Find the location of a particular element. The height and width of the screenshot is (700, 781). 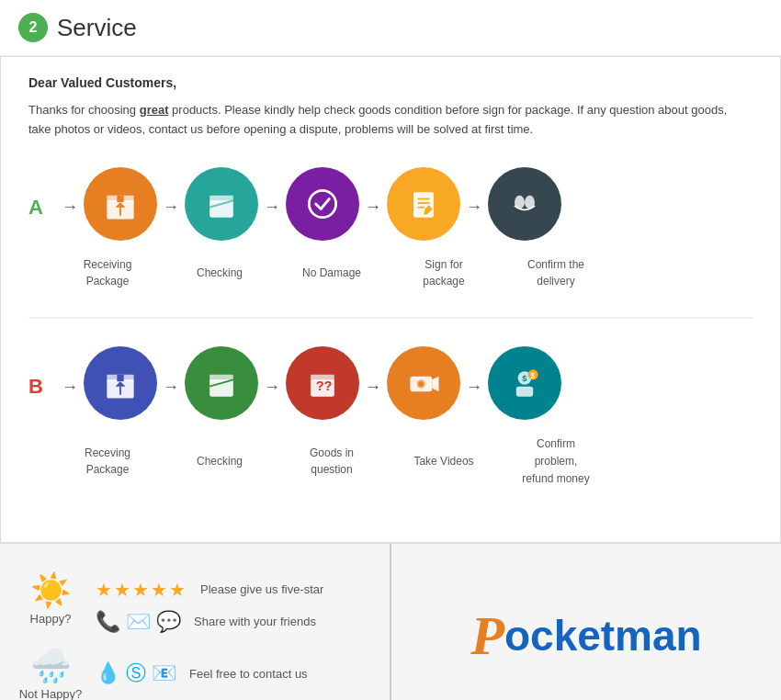

phone-icon: 📞 is located at coordinates (108, 622).